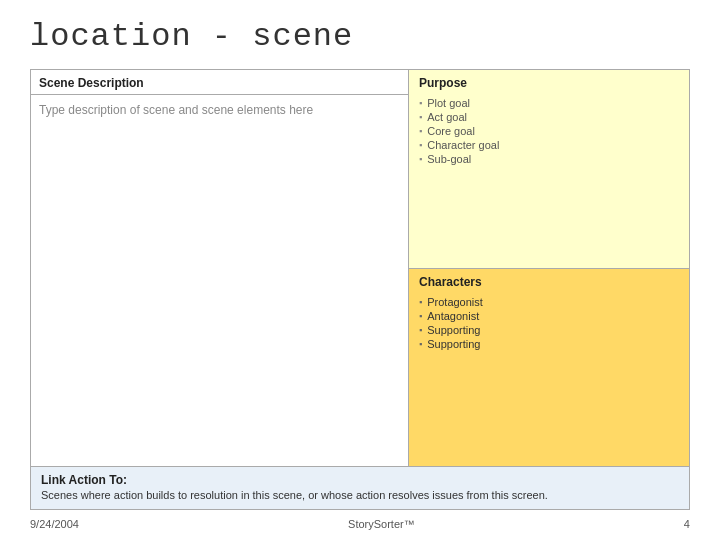  Describe the element at coordinates (549, 323) in the screenshot. I see `characters-list: Protagonist Antagonist Supporting Suppor…` at that location.